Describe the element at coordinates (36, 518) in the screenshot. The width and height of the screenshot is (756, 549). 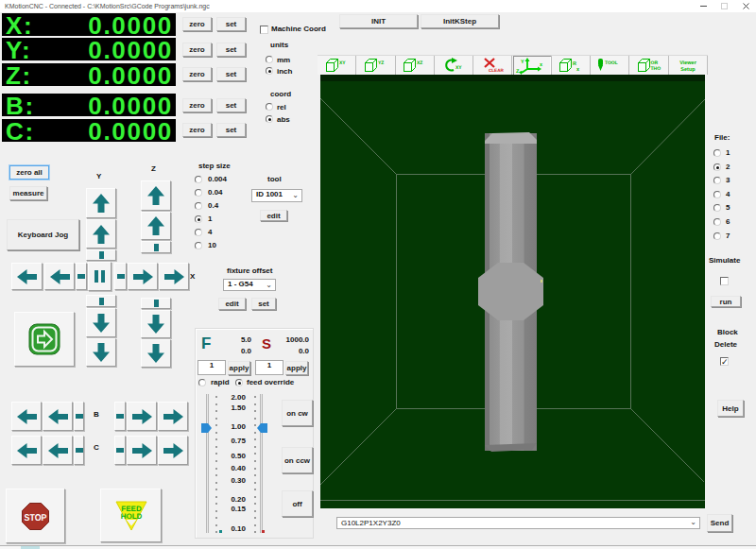
I see `svg-text: STOP` at that location.